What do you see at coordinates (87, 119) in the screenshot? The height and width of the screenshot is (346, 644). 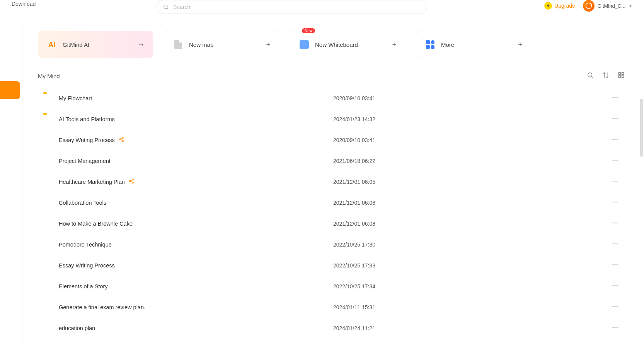 I see `file-name: AI Tools and Platforms` at bounding box center [87, 119].